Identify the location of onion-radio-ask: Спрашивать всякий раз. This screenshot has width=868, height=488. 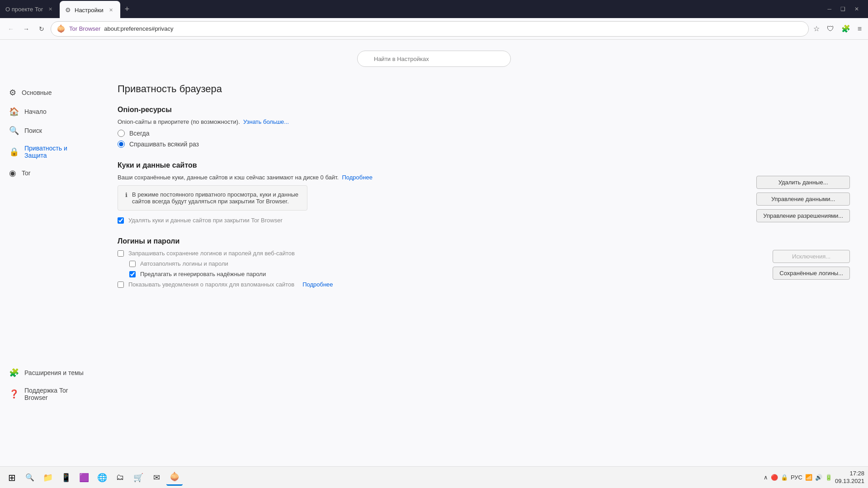
(484, 144).